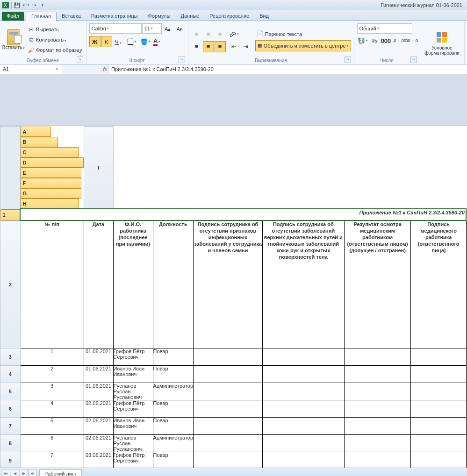 This screenshot has height=476, width=467. Describe the element at coordinates (243, 215) in the screenshot. I see `cell-title: Приложение №1 к СанПиН 2.3/2.4.3590-20` at that location.